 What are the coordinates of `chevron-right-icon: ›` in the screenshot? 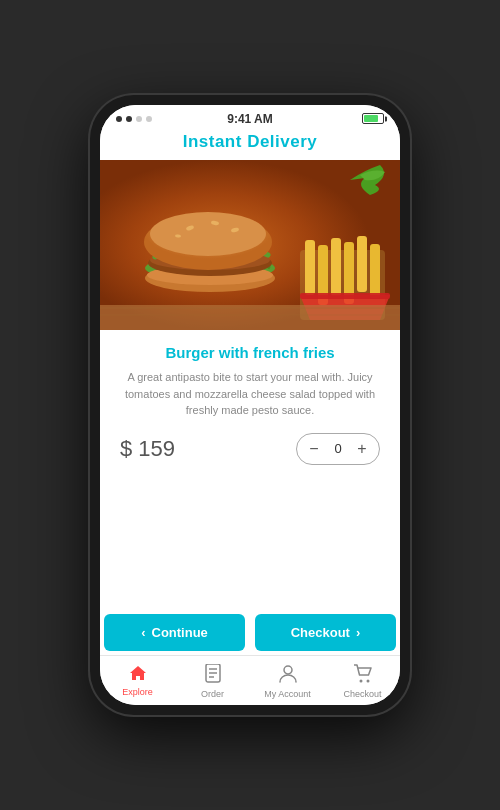 It's located at (358, 632).